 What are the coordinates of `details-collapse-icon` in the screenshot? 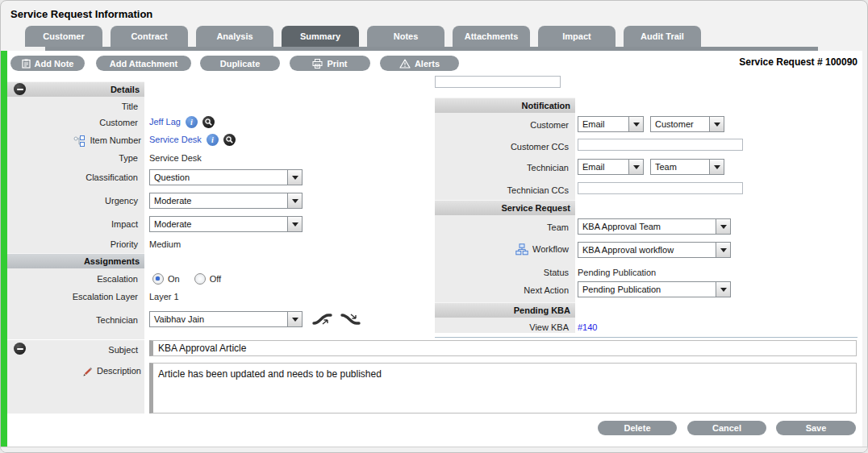 It's located at (19, 89).